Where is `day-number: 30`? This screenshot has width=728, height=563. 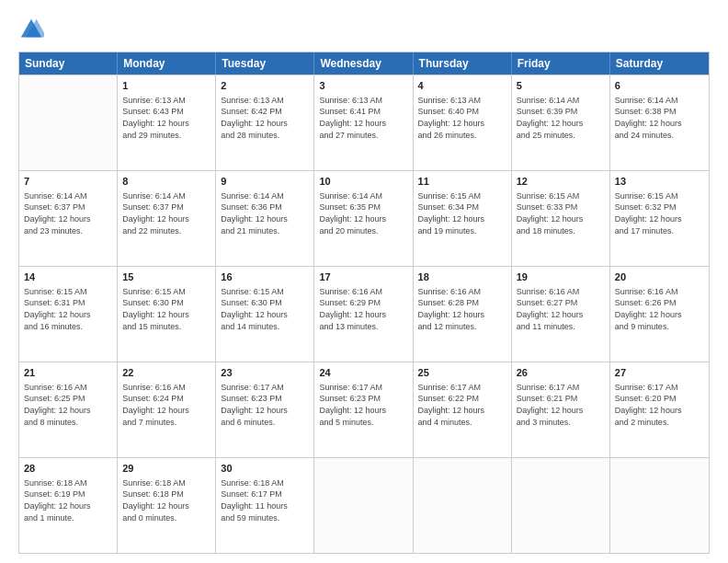
day-number: 30 is located at coordinates (265, 469).